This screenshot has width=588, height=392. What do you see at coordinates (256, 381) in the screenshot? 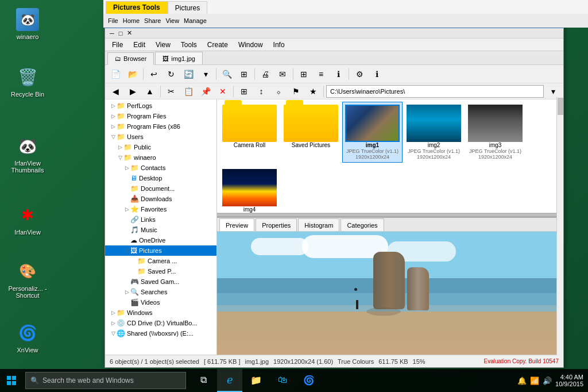
I see `taskbar-explorer: 📁` at bounding box center [256, 381].